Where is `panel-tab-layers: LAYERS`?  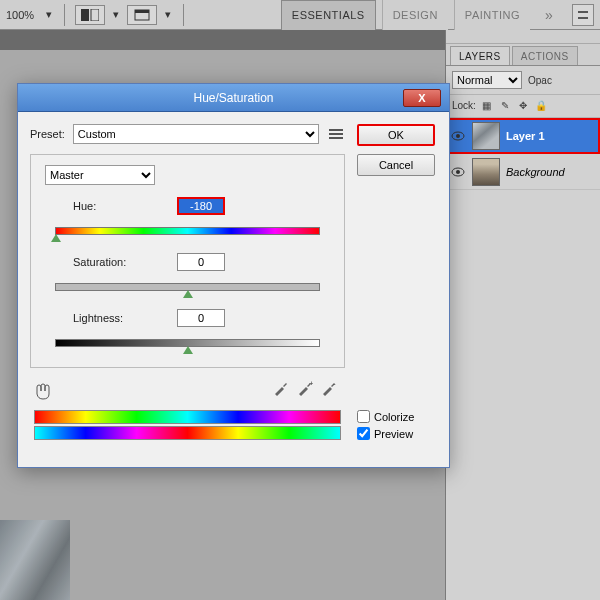 panel-tab-layers: LAYERS is located at coordinates (480, 56).